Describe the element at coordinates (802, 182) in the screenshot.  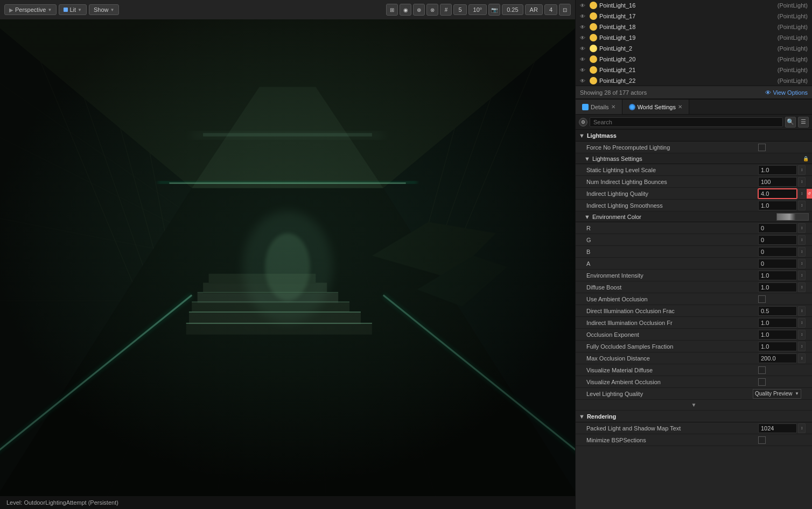
I see `num-indirect-bounces-spin: ↕` at that location.